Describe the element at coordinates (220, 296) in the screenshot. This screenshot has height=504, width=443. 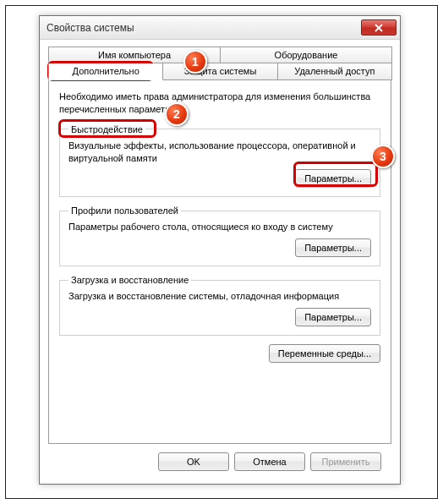
I see `group-startup-recovery-desc: Загрузка и восстановление системы, отлад…` at that location.